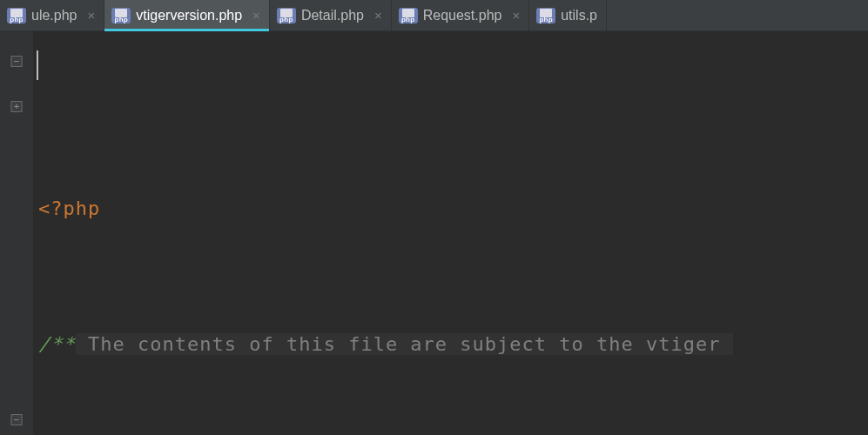 This screenshot has width=868, height=435. What do you see at coordinates (70, 209) in the screenshot?
I see `php-open-tag: <?php` at bounding box center [70, 209].